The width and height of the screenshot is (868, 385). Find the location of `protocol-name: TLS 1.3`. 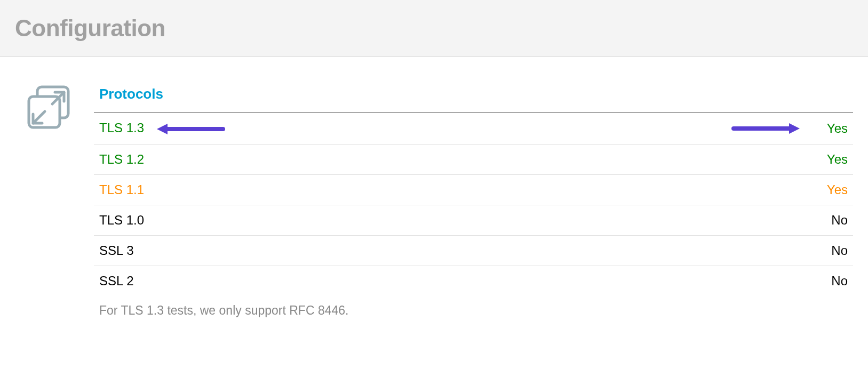

protocol-name: TLS 1.3 is located at coordinates (122, 128).